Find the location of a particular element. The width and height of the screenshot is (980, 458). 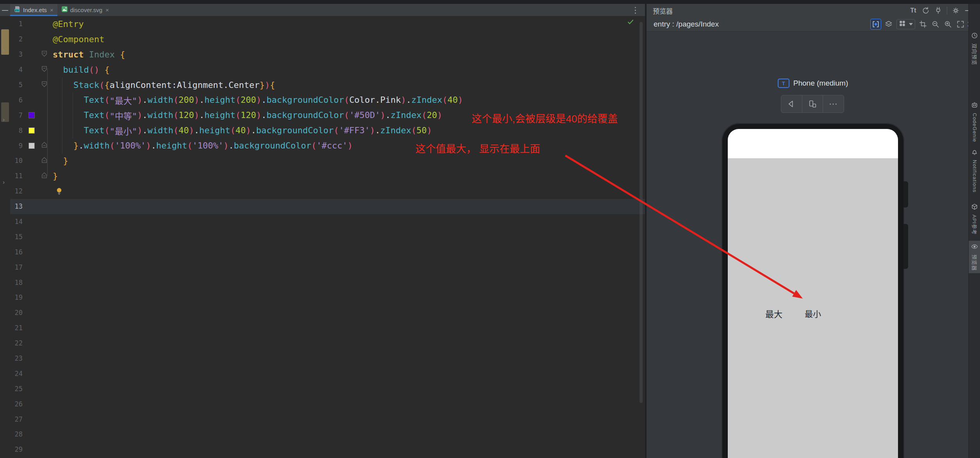

line-number: 11 is located at coordinates (18, 176).